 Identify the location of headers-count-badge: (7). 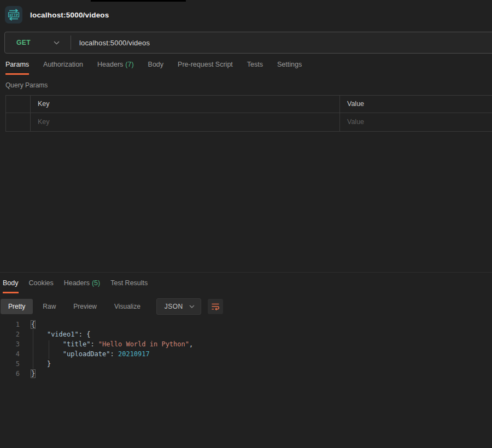
(129, 64).